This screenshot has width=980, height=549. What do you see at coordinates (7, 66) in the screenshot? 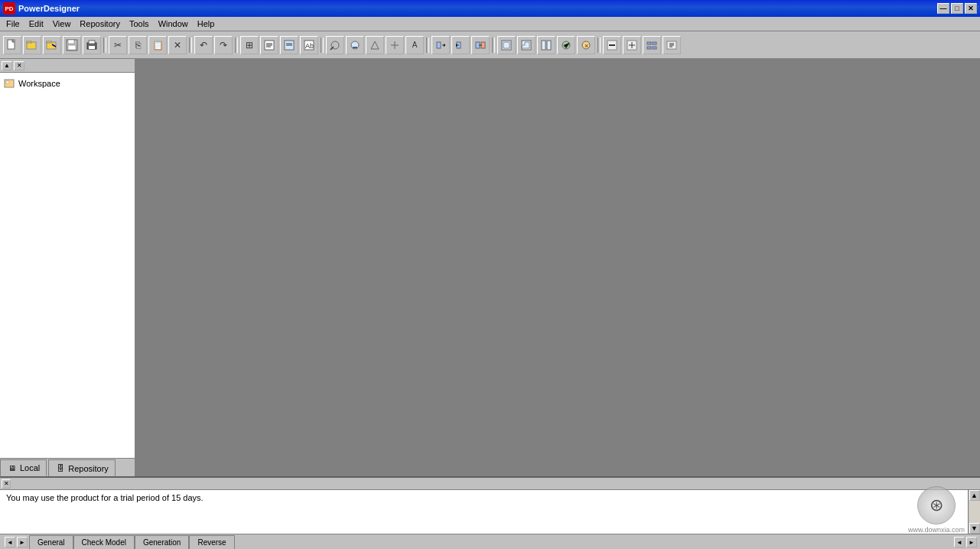
I see `panel-minimize-button: ▲` at bounding box center [7, 66].